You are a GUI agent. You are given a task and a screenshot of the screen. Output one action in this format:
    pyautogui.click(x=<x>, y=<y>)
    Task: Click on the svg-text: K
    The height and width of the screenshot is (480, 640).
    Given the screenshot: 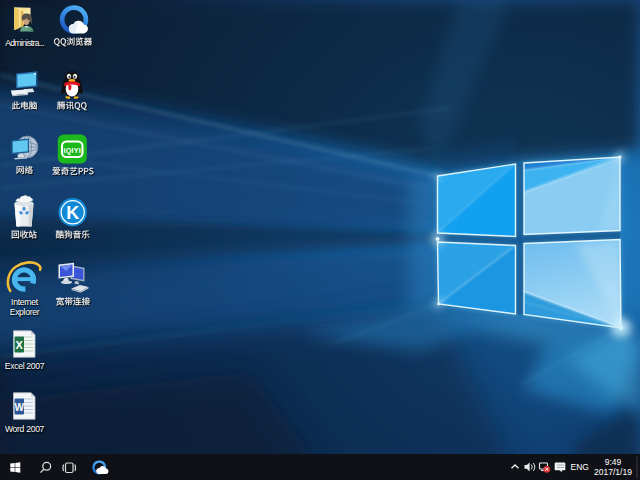 What is the action you would take?
    pyautogui.click(x=72, y=213)
    